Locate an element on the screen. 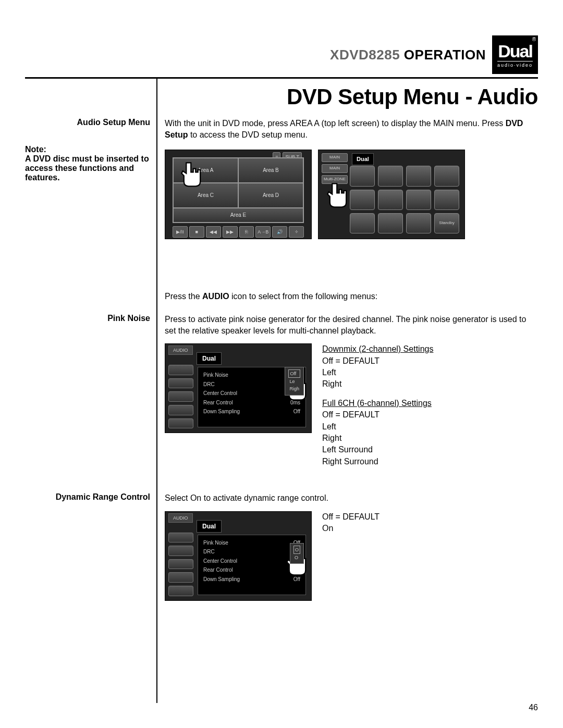  section-label-audio-setup: Audio Setup Menu Note: A DVD disc must b… is located at coordinates (88, 150).